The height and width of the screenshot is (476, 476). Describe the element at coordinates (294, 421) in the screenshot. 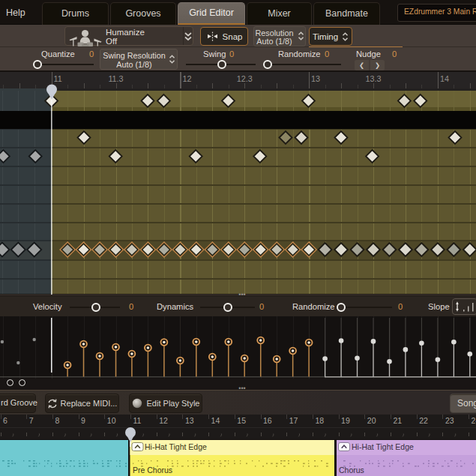

I see `svg-text: 17` at that location.